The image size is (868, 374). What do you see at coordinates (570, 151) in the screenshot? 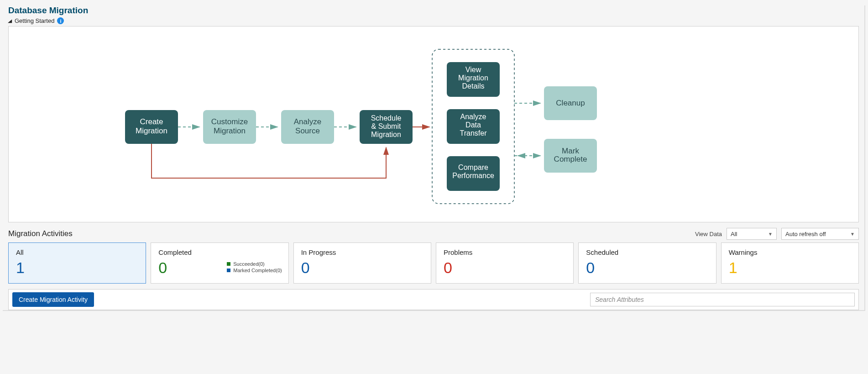
I see `svg-text: Mark` at bounding box center [570, 151].